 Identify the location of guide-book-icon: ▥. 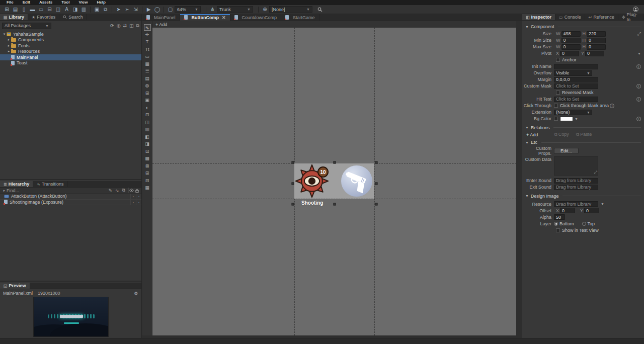
(84, 10).